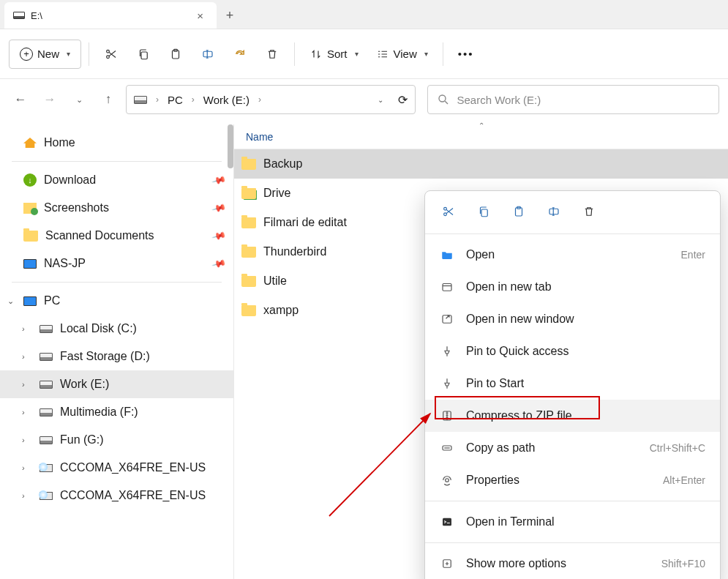 This screenshot has width=728, height=579. Describe the element at coordinates (79, 100) in the screenshot. I see `recent-button: ⌄` at that location.